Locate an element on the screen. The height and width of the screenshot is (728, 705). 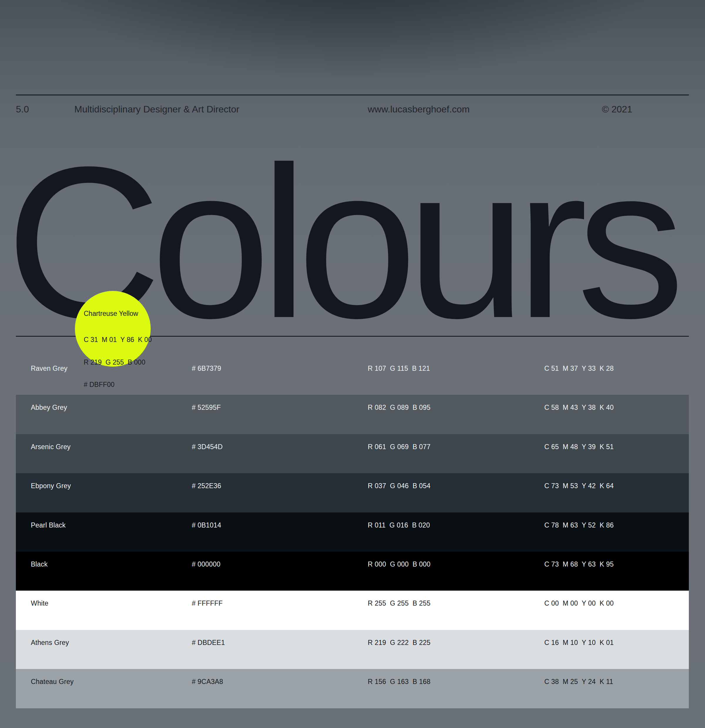
palette-row: Ebpony Grey# 252E36R 037 G 046 B 054C 73… is located at coordinates (352, 493).